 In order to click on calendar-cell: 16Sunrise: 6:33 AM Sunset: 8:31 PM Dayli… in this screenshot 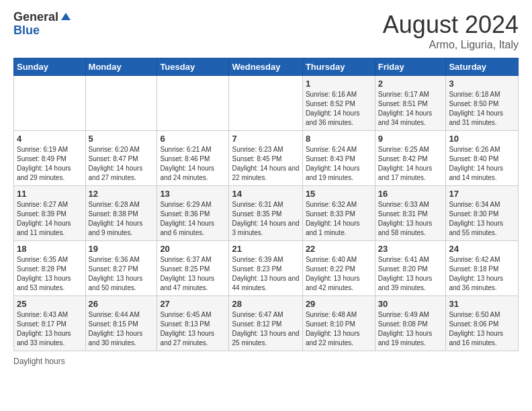, I will do `click(410, 214)`.